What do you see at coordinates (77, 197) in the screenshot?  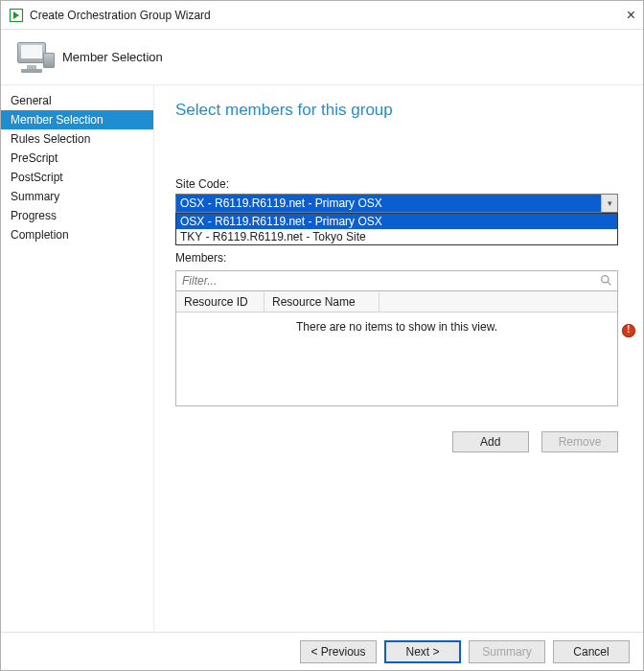 I see `sidebar-item-summary: Summary` at bounding box center [77, 197].